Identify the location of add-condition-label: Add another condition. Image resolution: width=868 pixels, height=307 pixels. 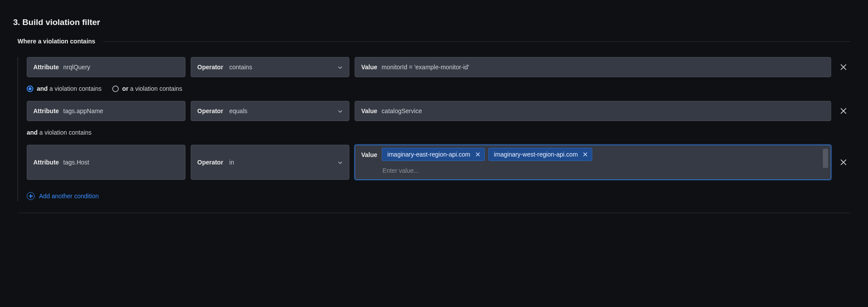
(69, 196).